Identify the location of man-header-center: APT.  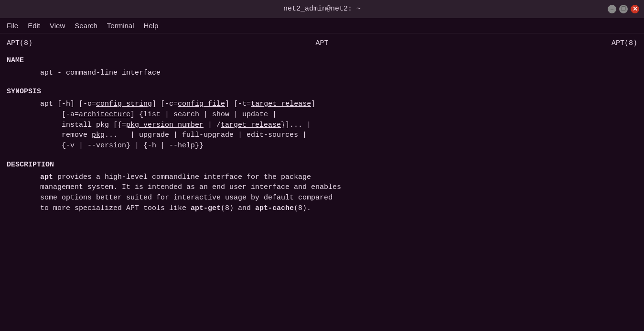
(322, 44).